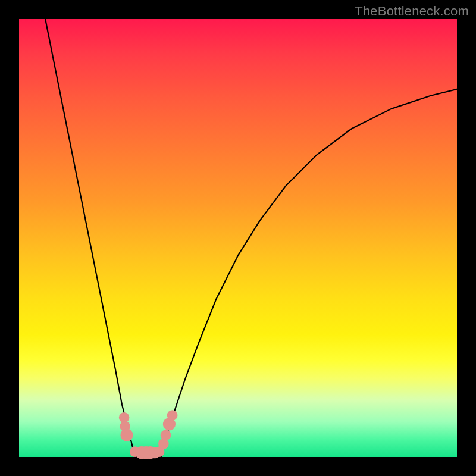  Describe the element at coordinates (412, 11) in the screenshot. I see `watermark-text: TheBottleneck.com` at that location.